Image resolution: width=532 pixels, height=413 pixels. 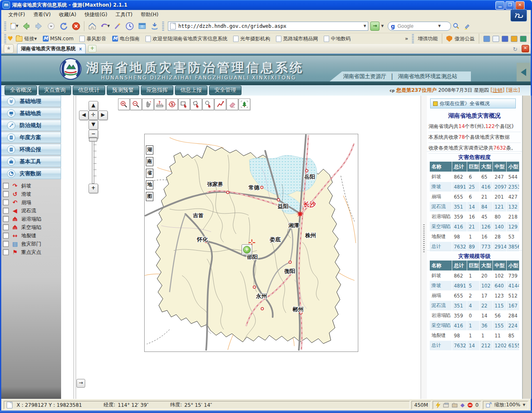 I want to click on sidebar-item-base-geography: 基础地理, so click(x=31, y=101).